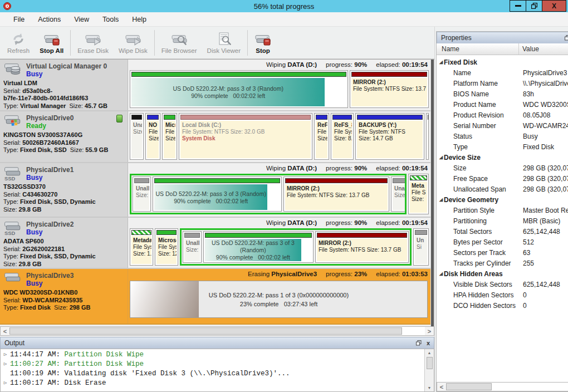 Image resolution: width=568 pixels, height=392 pixels. I want to click on property-value: 0, so click(543, 295).